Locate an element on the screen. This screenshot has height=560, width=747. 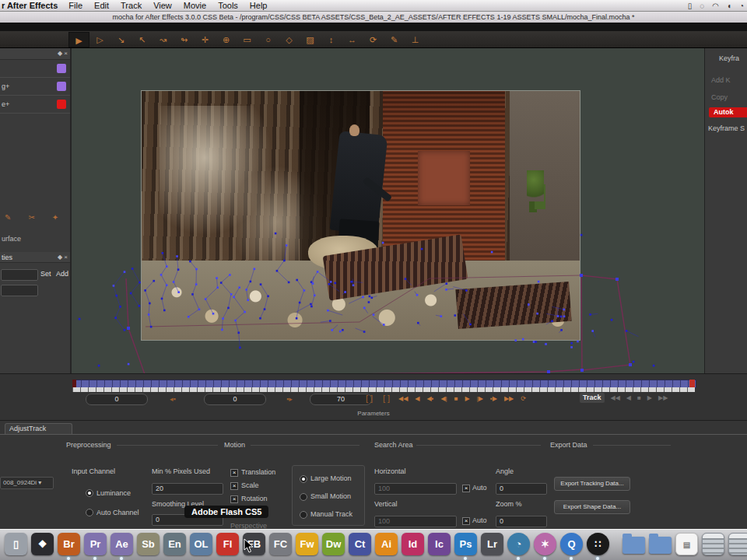
zoom-percent-field: 0 is located at coordinates (521, 521).